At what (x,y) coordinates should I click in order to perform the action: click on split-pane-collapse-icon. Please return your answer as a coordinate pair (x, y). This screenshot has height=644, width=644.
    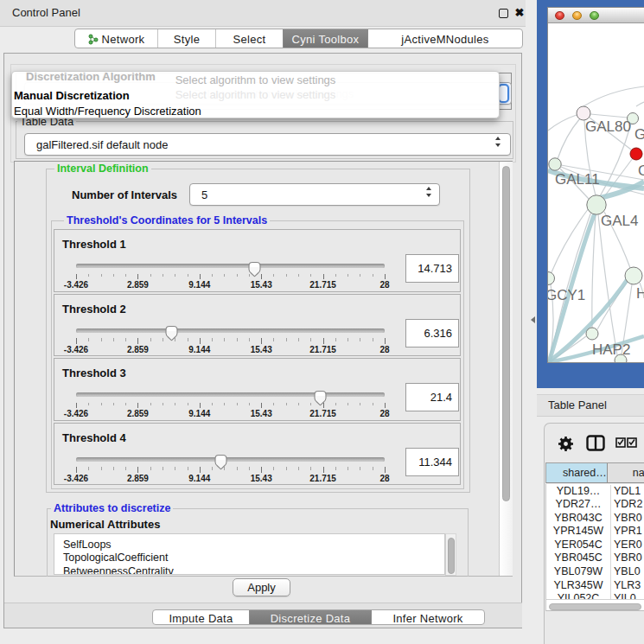
    Looking at the image, I should click on (532, 320).